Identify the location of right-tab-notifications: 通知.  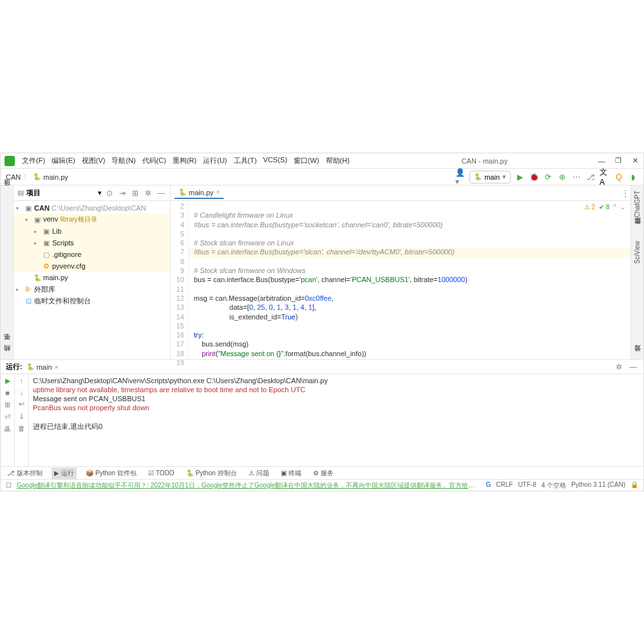
(638, 357).